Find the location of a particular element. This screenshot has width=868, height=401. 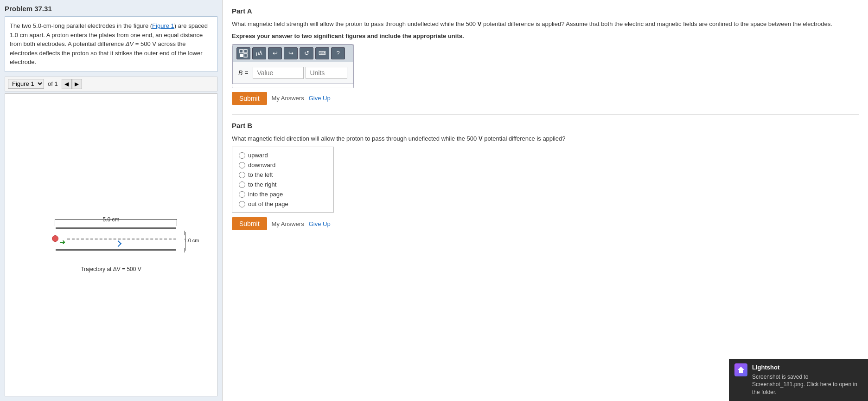

radio-out-of-page is located at coordinates (242, 204).